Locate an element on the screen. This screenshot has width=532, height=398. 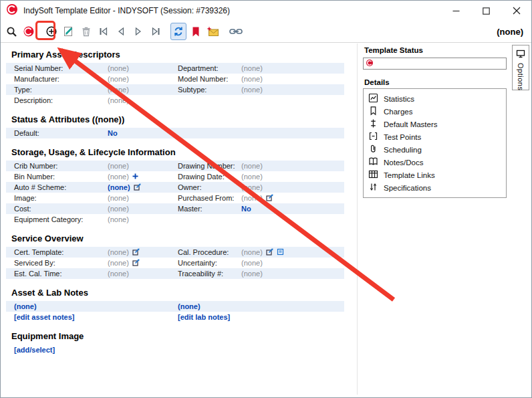
detail-item-specifications: Specifications is located at coordinates (434, 187).